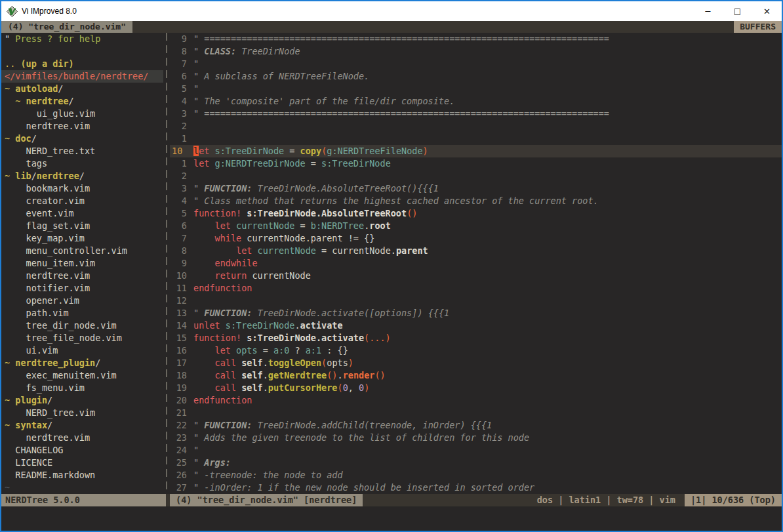  What do you see at coordinates (476, 51) in the screenshot?
I see `code-line: 8" CLASS: TreeDirNode` at bounding box center [476, 51].